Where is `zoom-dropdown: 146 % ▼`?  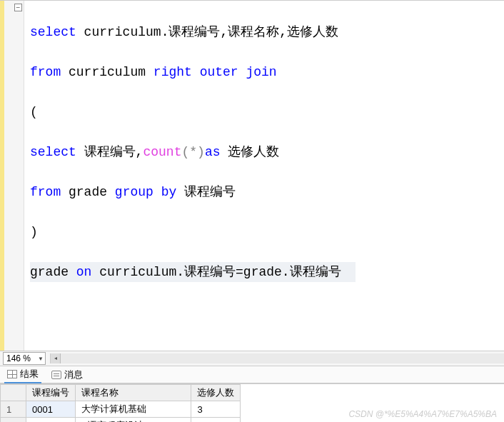 zoom-dropdown: 146 % ▼ is located at coordinates (24, 358).